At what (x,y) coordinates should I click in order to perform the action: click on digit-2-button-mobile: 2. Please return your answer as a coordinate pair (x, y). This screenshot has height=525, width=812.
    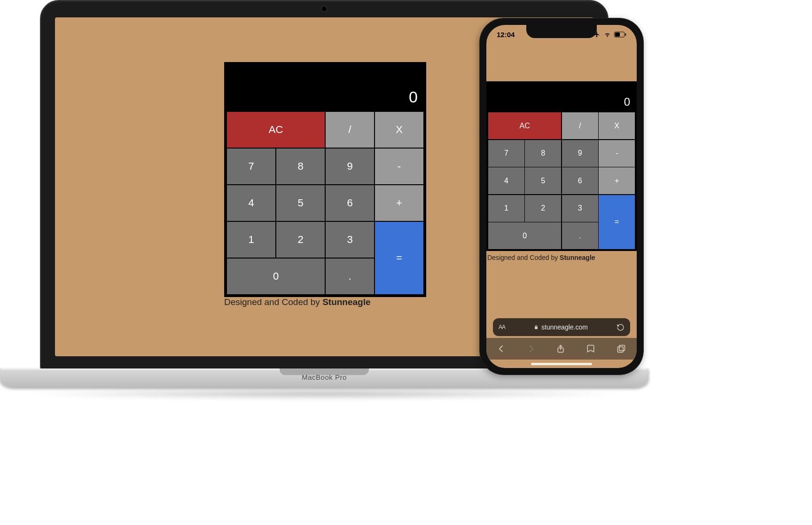
    Looking at the image, I should click on (543, 209).